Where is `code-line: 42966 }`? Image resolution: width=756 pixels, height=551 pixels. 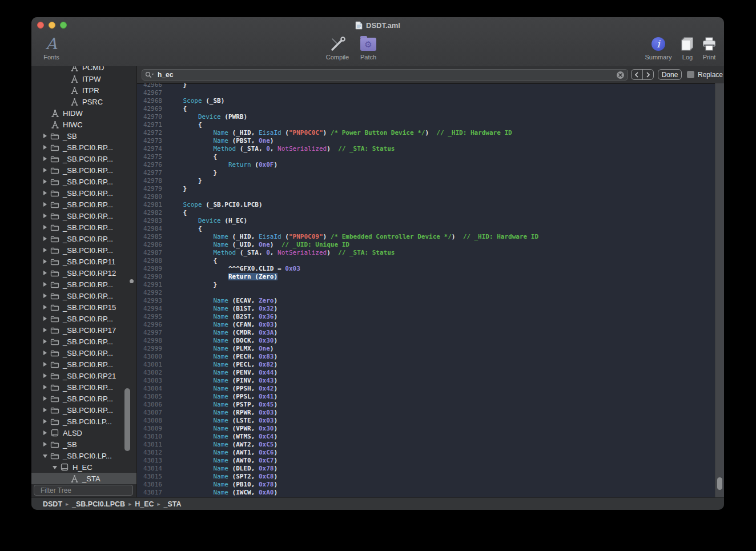 code-line: 42966 } is located at coordinates (426, 86).